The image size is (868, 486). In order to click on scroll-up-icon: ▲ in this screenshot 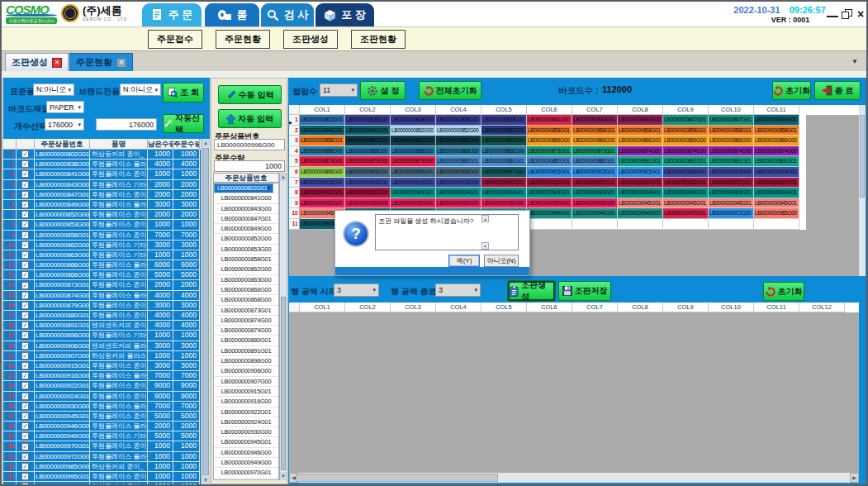, I will do `click(283, 177)`.